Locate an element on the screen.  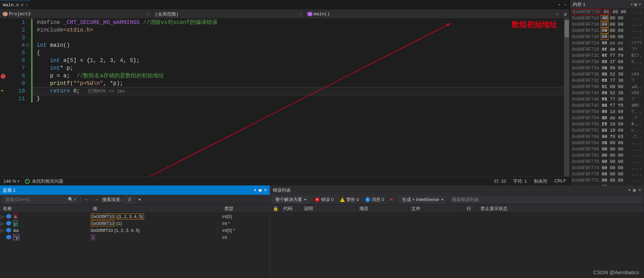
memory-row: 0x00F9F77400 00 00 00.... is located at coordinates (607, 168).